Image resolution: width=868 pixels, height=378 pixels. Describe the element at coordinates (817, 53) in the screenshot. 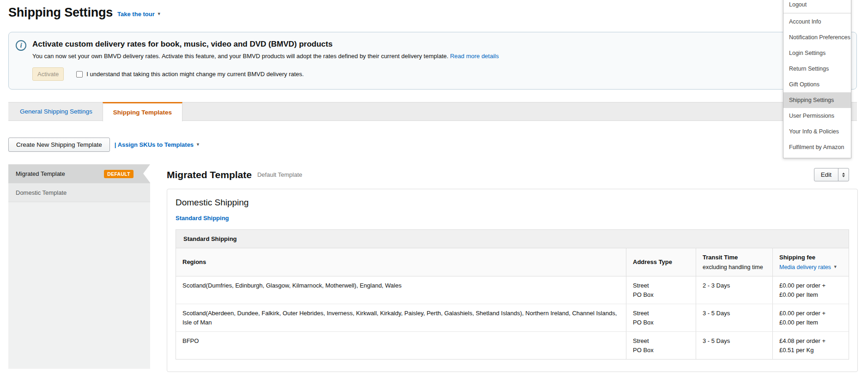

I see `menu-item-login-settings: Login Settings` at that location.